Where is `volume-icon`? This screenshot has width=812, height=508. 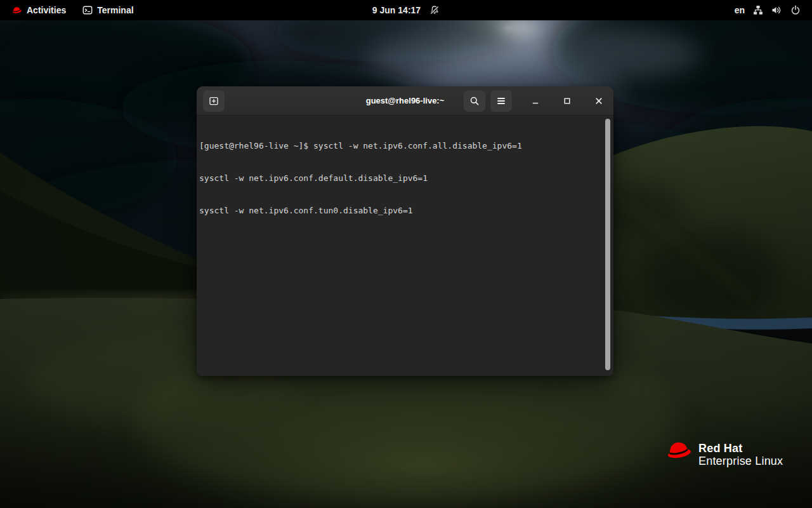 volume-icon is located at coordinates (776, 10).